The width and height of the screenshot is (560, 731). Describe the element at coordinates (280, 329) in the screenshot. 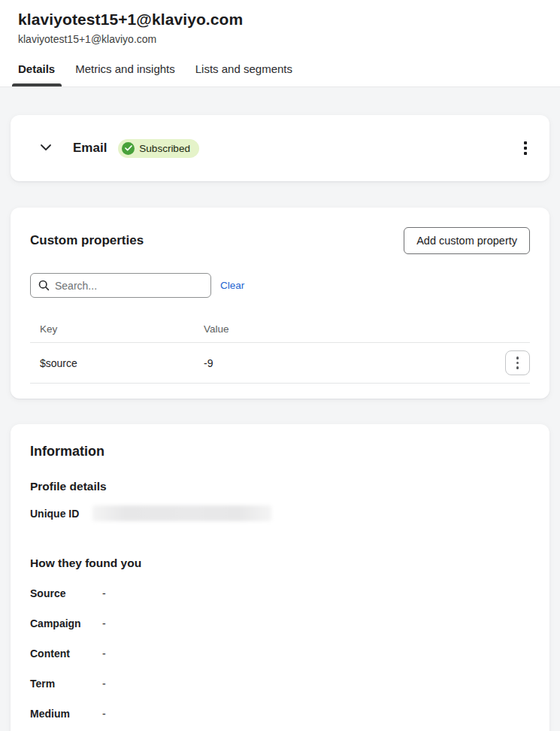

I see `table-header-row: Key Value` at that location.